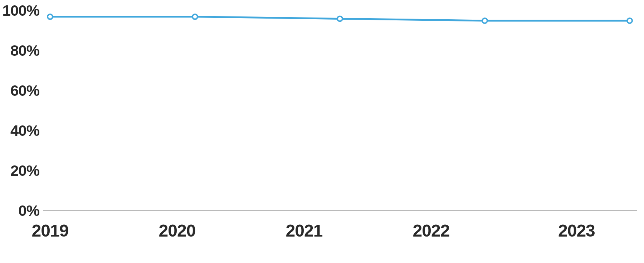  Describe the element at coordinates (577, 231) in the screenshot. I see `x-tick-label: 2023` at that location.